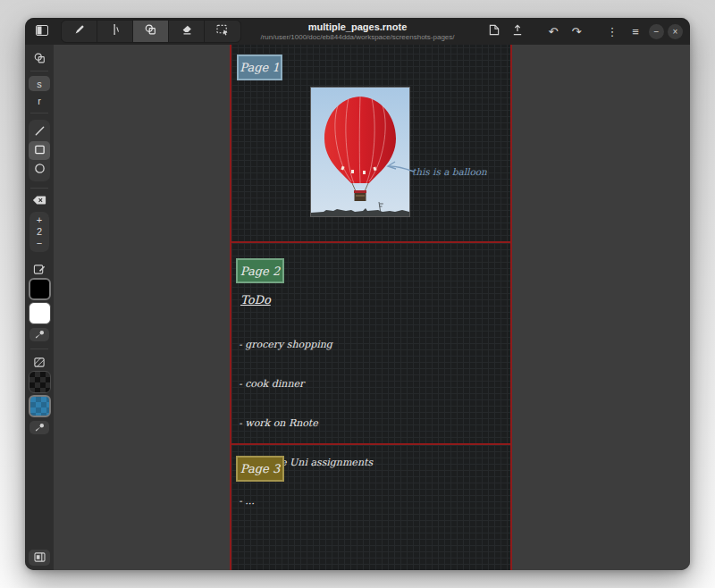  What do you see at coordinates (39, 406) in the screenshot?
I see `fill-color-blue-swatch` at bounding box center [39, 406].